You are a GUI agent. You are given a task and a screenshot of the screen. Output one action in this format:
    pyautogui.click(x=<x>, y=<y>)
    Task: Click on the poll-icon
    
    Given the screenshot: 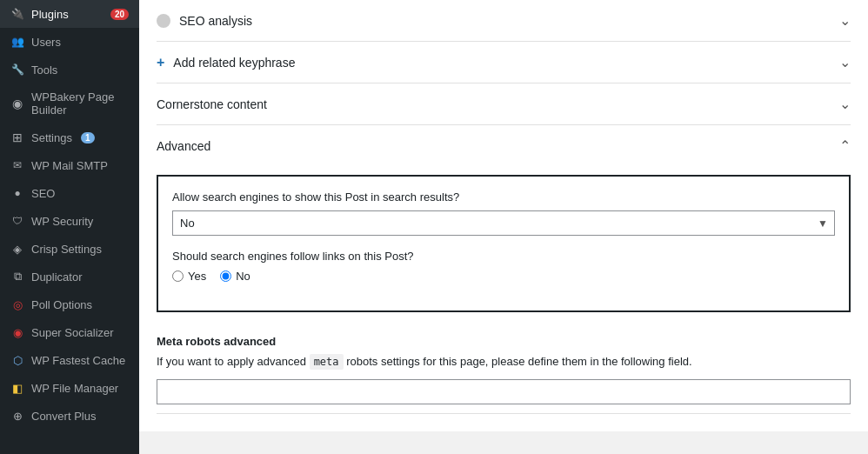 What is the action you would take?
    pyautogui.click(x=17, y=304)
    